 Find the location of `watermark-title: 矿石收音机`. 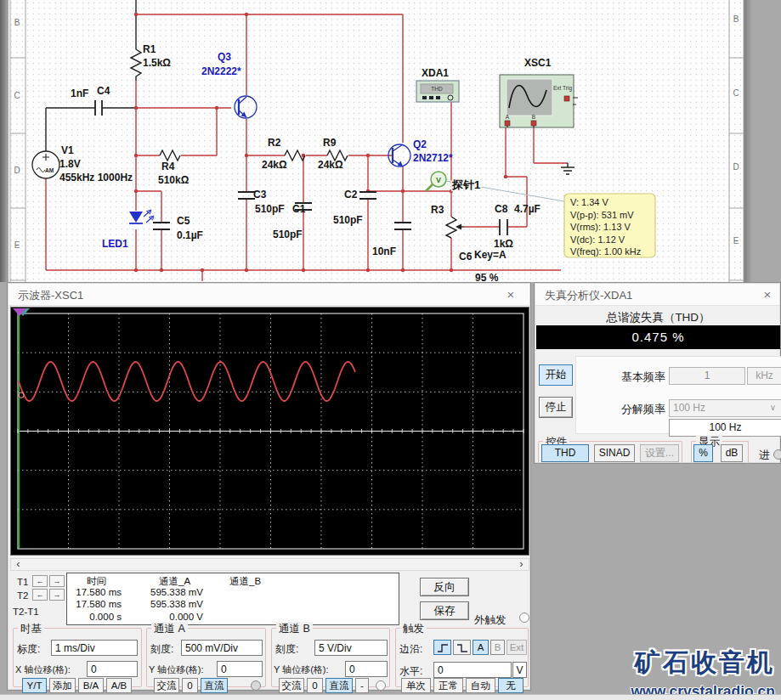

watermark-title: 矿石收音机 is located at coordinates (703, 663).